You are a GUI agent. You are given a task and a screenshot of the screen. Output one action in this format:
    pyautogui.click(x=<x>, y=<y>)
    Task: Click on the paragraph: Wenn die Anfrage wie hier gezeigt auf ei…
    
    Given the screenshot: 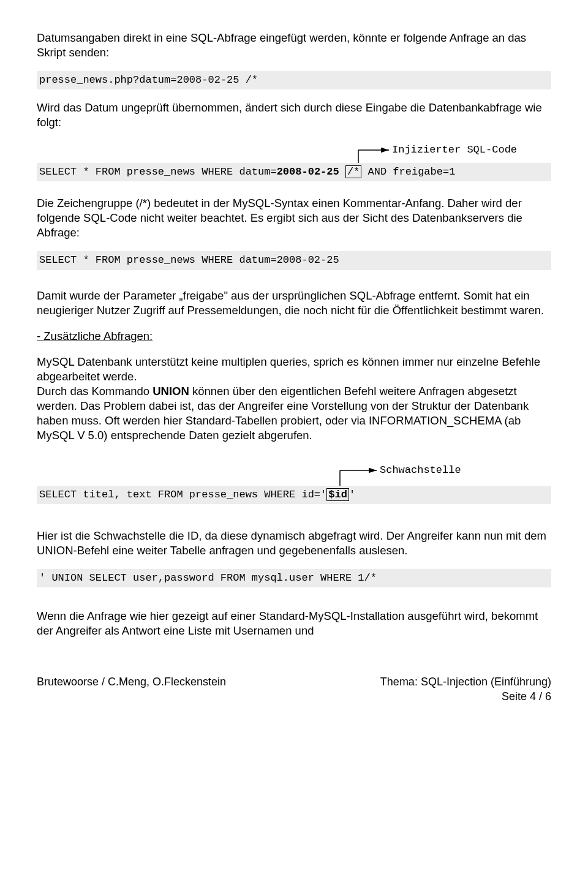 What is the action you would take?
    pyautogui.click(x=294, y=624)
    